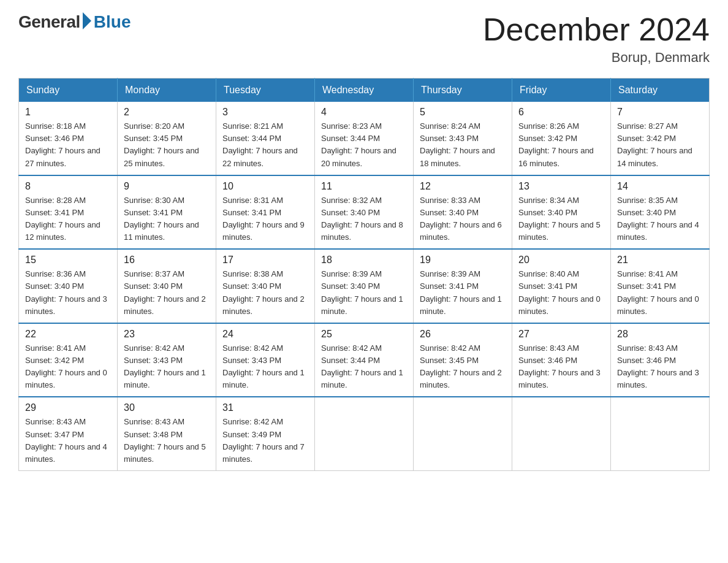  I want to click on calendar-day-cell: 3 Sunrise: 8:21 AMSunset: 3:44 PMDayligh…, so click(266, 139).